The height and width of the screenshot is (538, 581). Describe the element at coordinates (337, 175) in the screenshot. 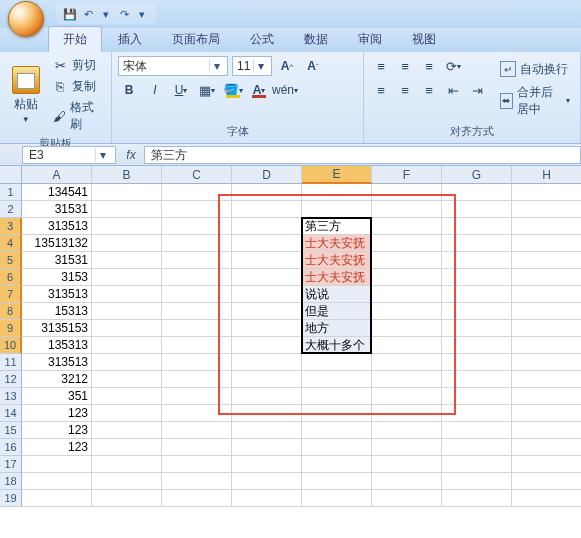

I see `col-header-E: E` at that location.